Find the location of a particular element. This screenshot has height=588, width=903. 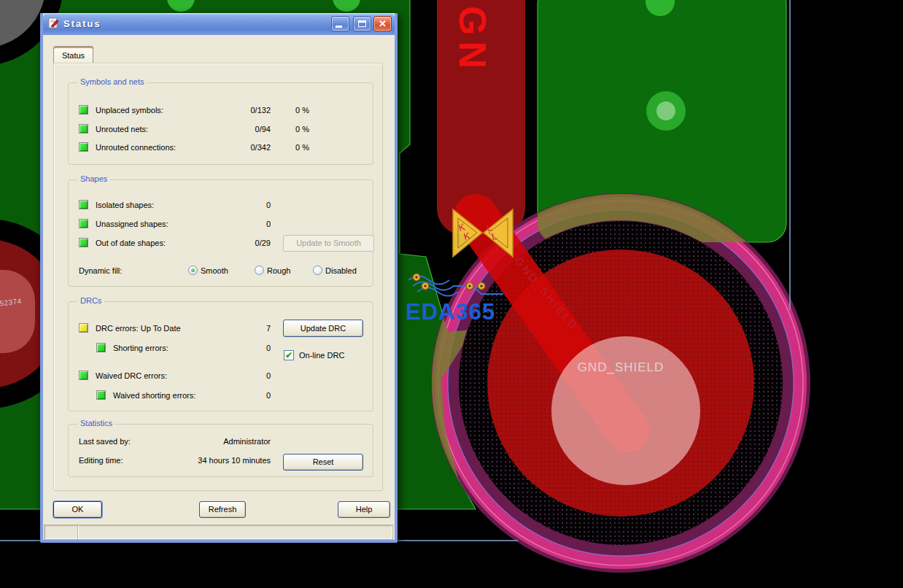

pad-net-label: GND_SHIELD is located at coordinates (621, 368).